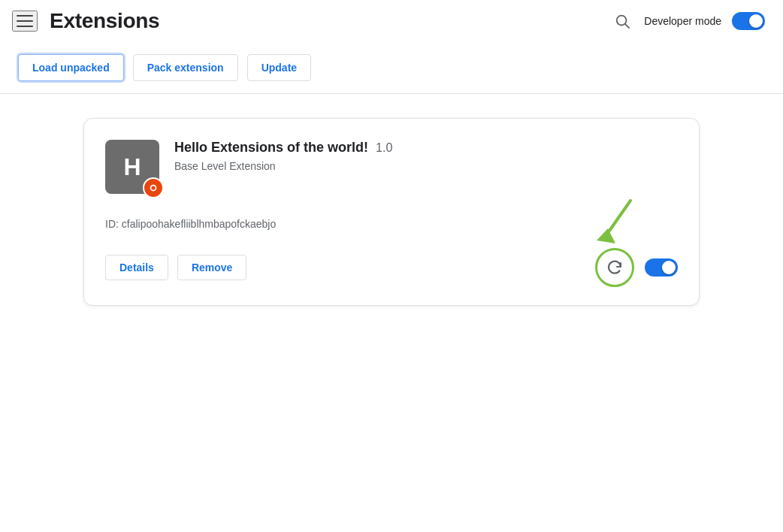  Describe the element at coordinates (132, 167) in the screenshot. I see `extension-icon-letter: H` at that location.